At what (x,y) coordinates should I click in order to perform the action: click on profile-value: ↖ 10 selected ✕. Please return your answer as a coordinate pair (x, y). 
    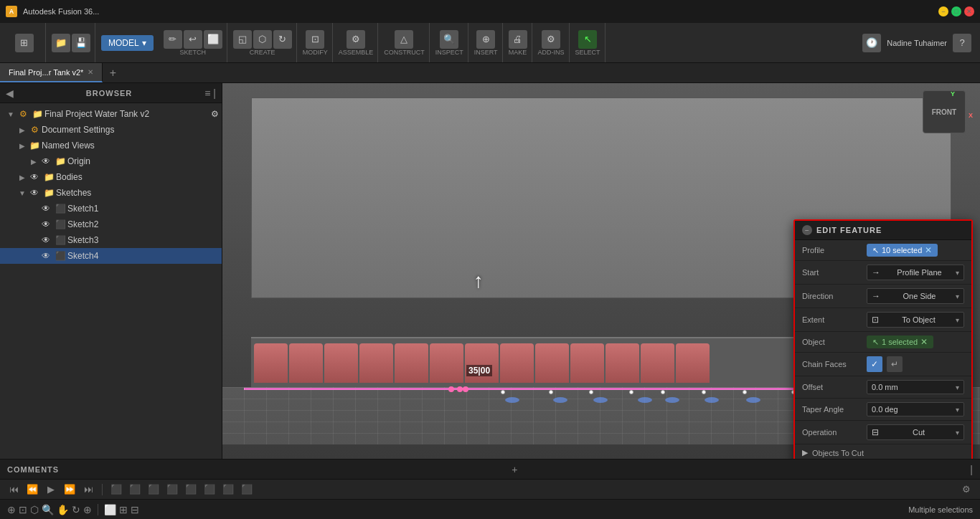
    Looking at the image, I should click on (915, 250).